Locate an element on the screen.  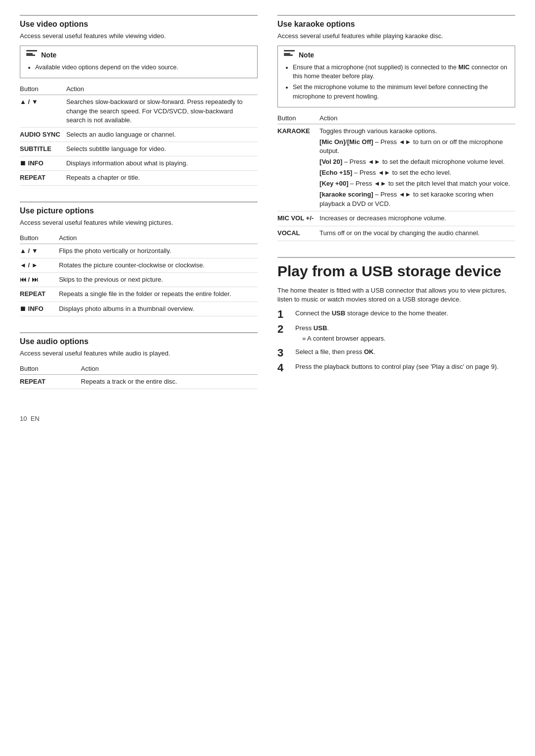
step-text: Press the playback buttons to control pl… is located at coordinates (397, 367).